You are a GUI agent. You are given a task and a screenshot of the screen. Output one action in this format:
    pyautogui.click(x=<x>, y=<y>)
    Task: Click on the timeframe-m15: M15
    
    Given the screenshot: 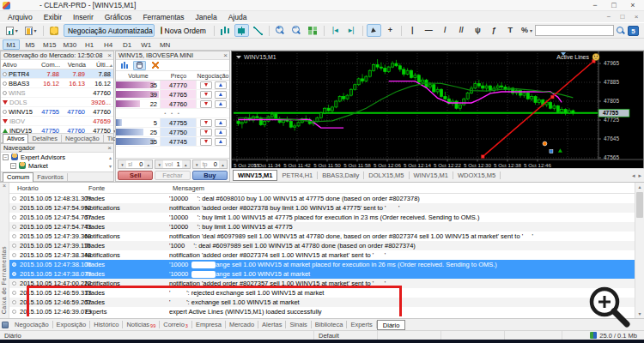 What is the action you would take?
    pyautogui.click(x=50, y=45)
    